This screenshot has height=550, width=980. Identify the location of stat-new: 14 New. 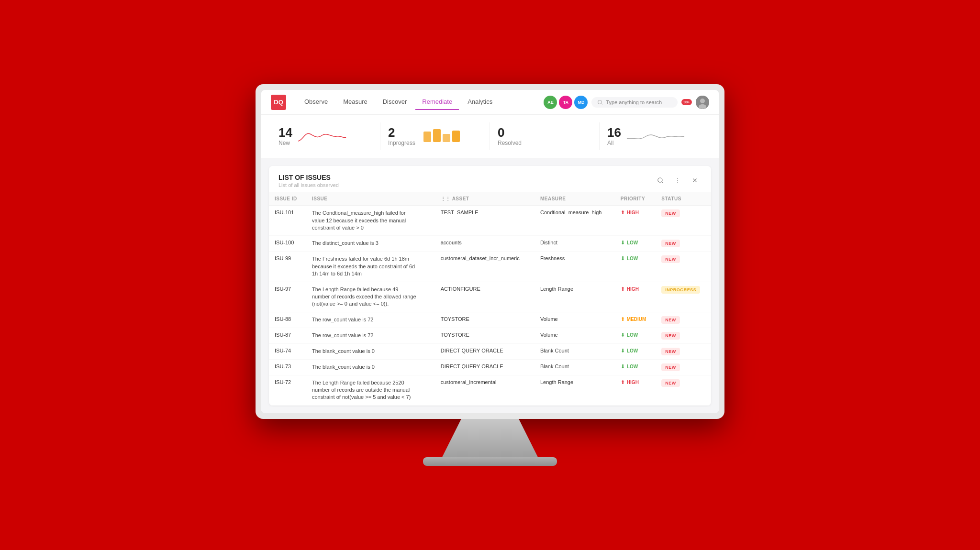
(325, 136).